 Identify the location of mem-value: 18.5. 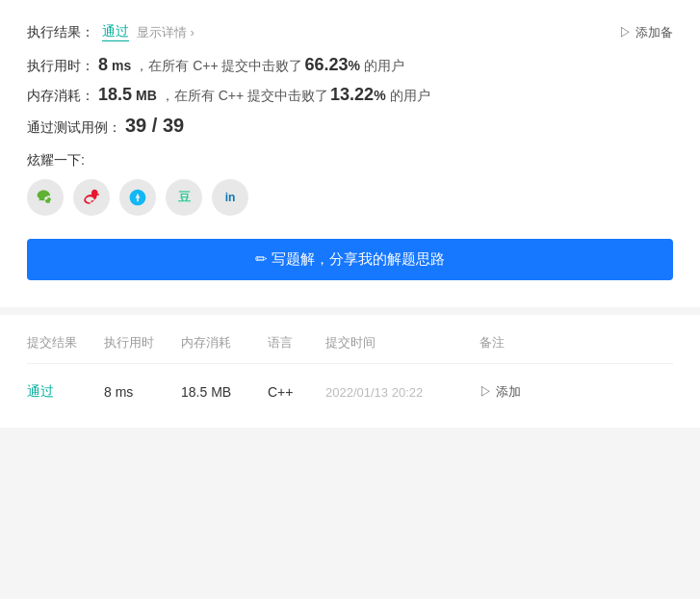
(116, 94).